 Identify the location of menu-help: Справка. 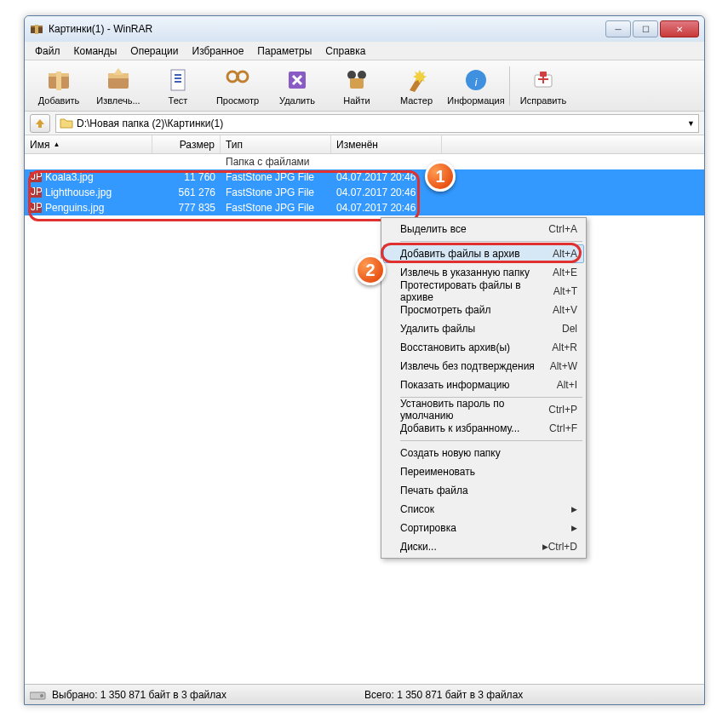
(346, 51).